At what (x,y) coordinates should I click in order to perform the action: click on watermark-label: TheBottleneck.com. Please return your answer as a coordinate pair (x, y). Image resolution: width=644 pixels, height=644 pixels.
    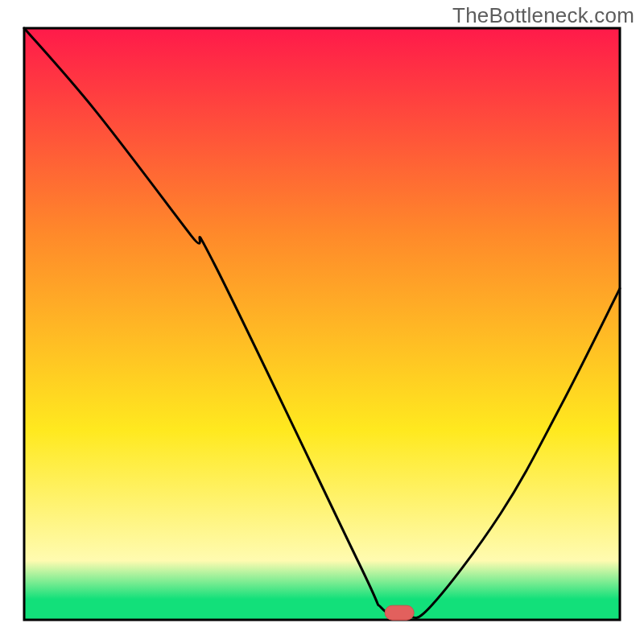
    Looking at the image, I should click on (543, 16).